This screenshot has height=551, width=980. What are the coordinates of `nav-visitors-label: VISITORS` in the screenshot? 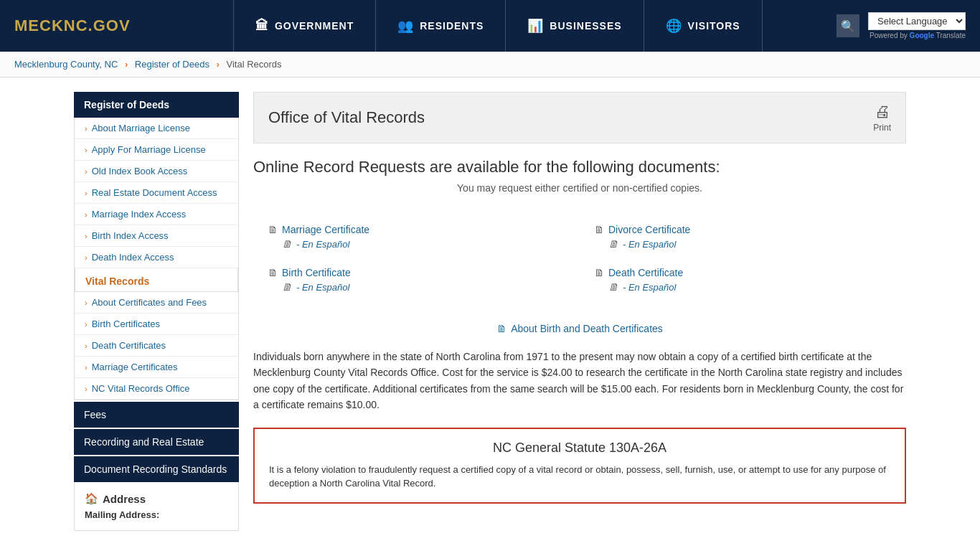 It's located at (715, 26).